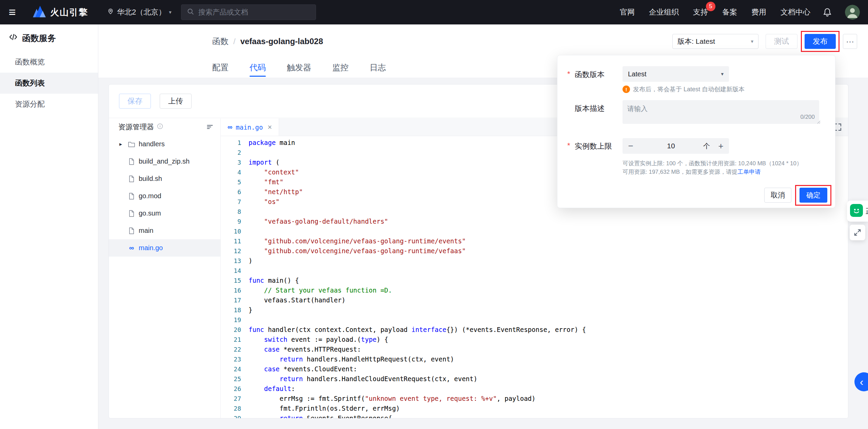  Describe the element at coordinates (857, 211) in the screenshot. I see `assistant-widget: 正` at that location.